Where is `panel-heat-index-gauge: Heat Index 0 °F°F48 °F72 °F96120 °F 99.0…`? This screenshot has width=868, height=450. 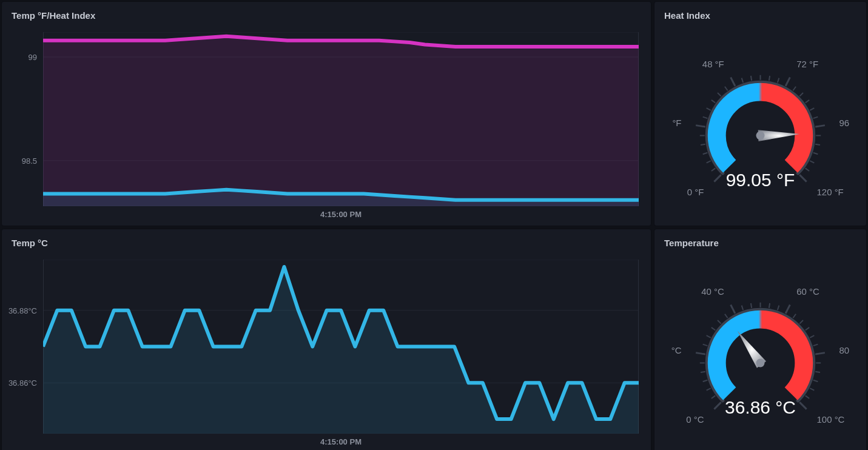 panel-heat-index-gauge: Heat Index 0 °F°F48 °F72 °F96120 °F 99.0… is located at coordinates (761, 114).